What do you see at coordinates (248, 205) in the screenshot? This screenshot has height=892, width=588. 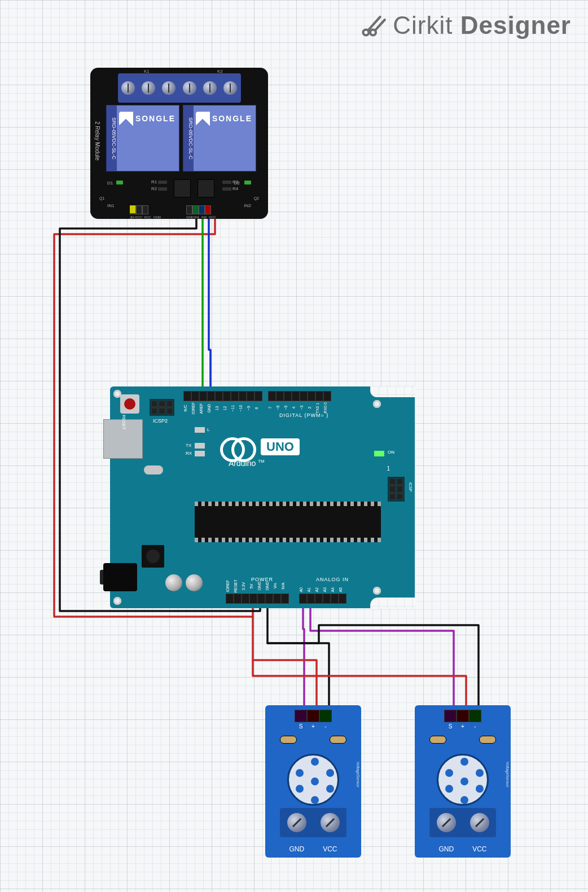 I see `relay-in2-label: IN2` at bounding box center [248, 205].